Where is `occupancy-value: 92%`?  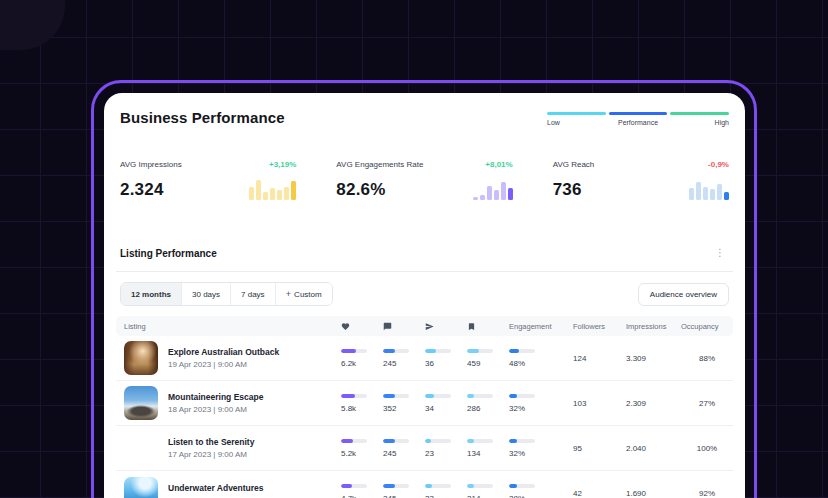 occupancy-value: 92% is located at coordinates (707, 494).